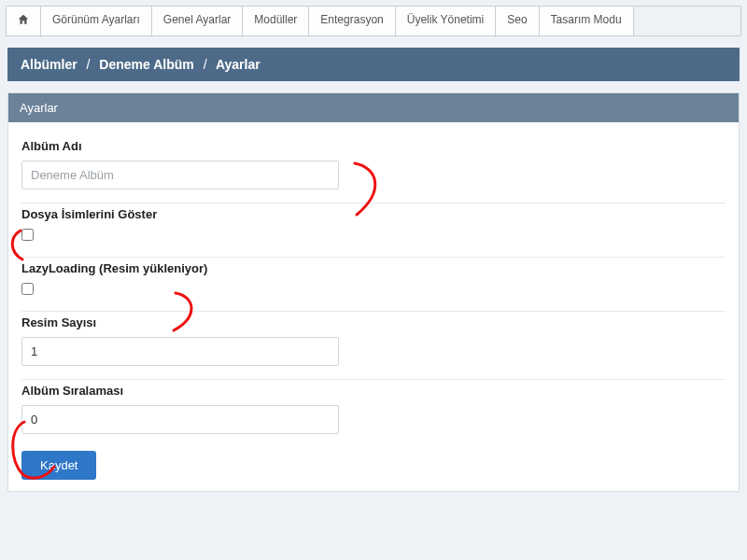 The height and width of the screenshot is (560, 747). Describe the element at coordinates (374, 269) in the screenshot. I see `label-lazy-loading: LazyLoading (Resim yükleniyor)` at that location.